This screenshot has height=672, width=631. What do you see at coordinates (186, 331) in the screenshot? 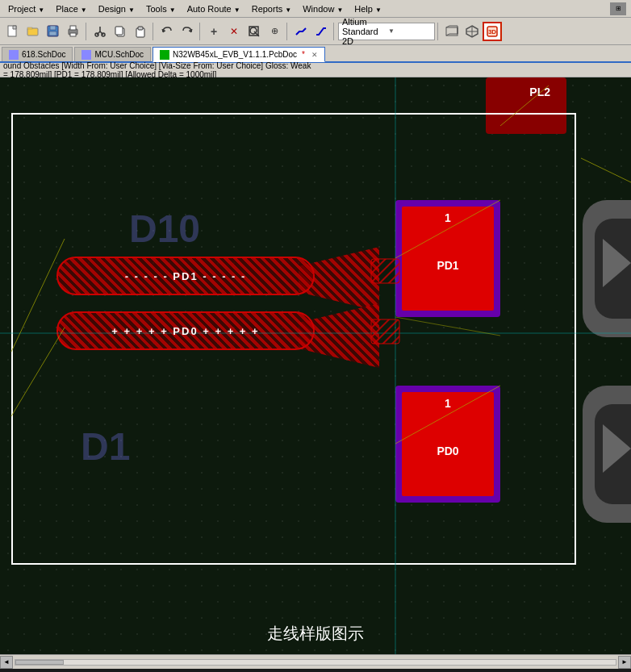
I see `trace-pd0: + + + + + PD0 + + + + +` at bounding box center [186, 331].